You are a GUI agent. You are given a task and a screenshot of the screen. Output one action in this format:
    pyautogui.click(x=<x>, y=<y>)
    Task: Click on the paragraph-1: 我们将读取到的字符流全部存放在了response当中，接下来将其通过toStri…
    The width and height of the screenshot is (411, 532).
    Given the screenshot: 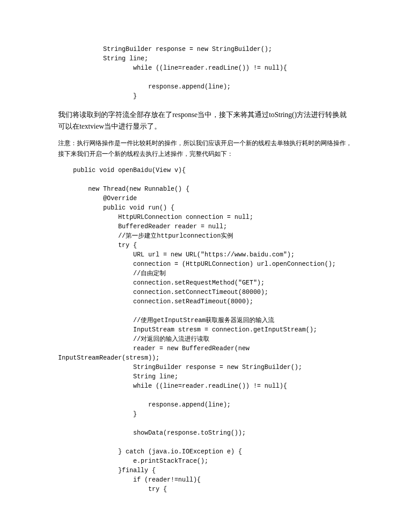 What is the action you would take?
    pyautogui.click(x=206, y=121)
    